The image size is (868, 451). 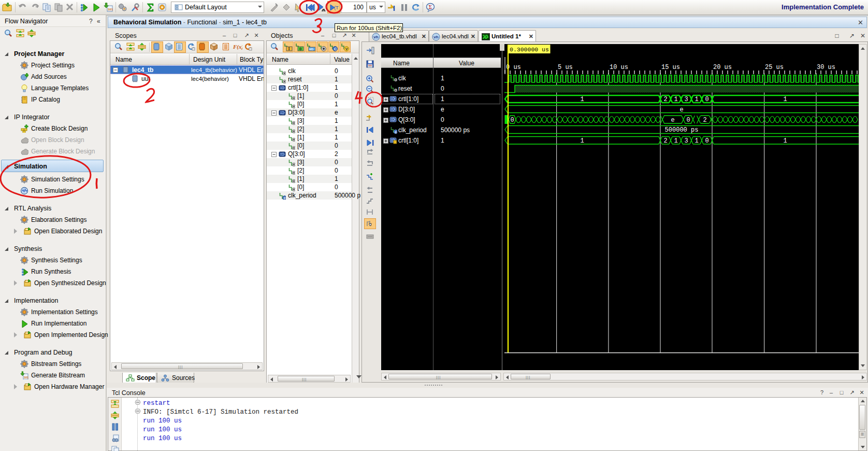 I want to click on svg-text: F(x), so click(x=237, y=47).